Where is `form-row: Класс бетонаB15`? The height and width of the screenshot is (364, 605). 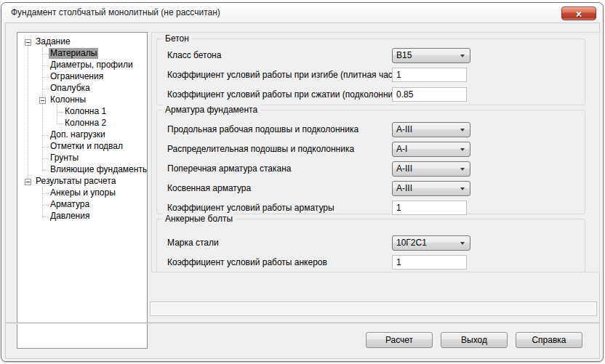 form-row: Класс бетонаB15 is located at coordinates (371, 58).